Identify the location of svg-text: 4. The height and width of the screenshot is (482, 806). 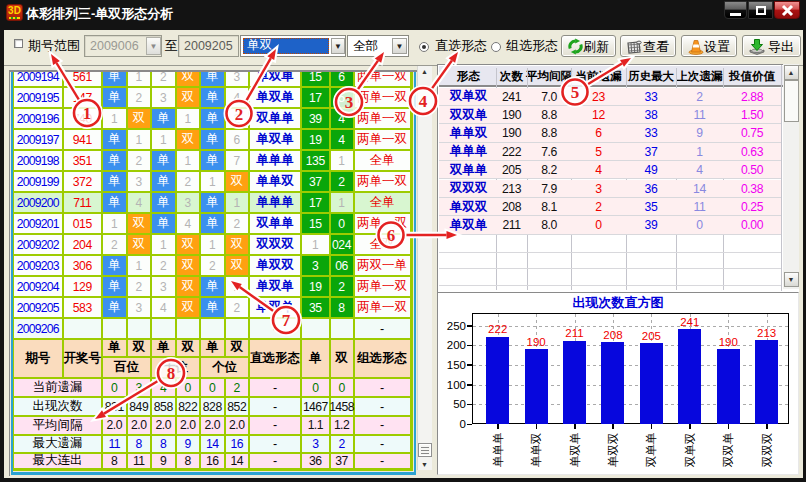
(424, 102).